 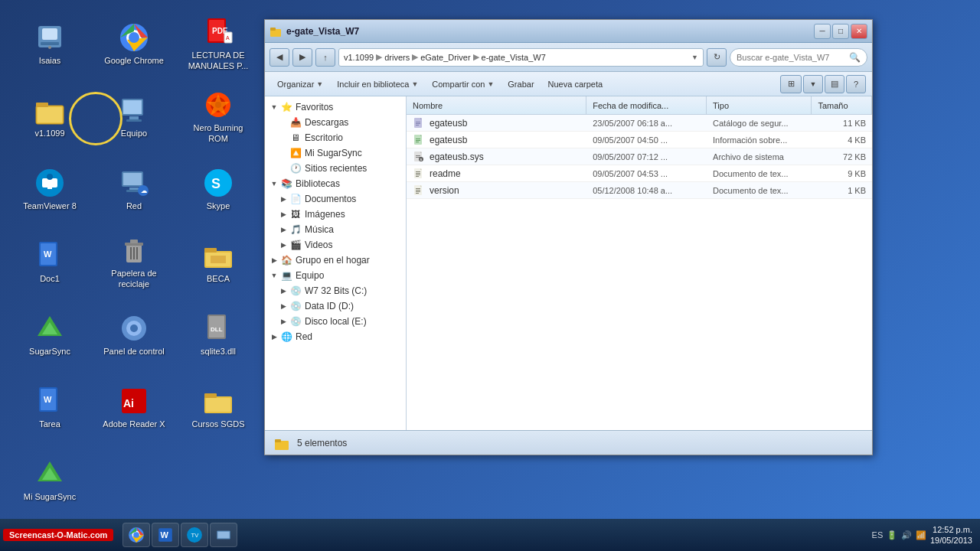 I want to click on col-header-date: Fecha de modifica..., so click(x=646, y=106).